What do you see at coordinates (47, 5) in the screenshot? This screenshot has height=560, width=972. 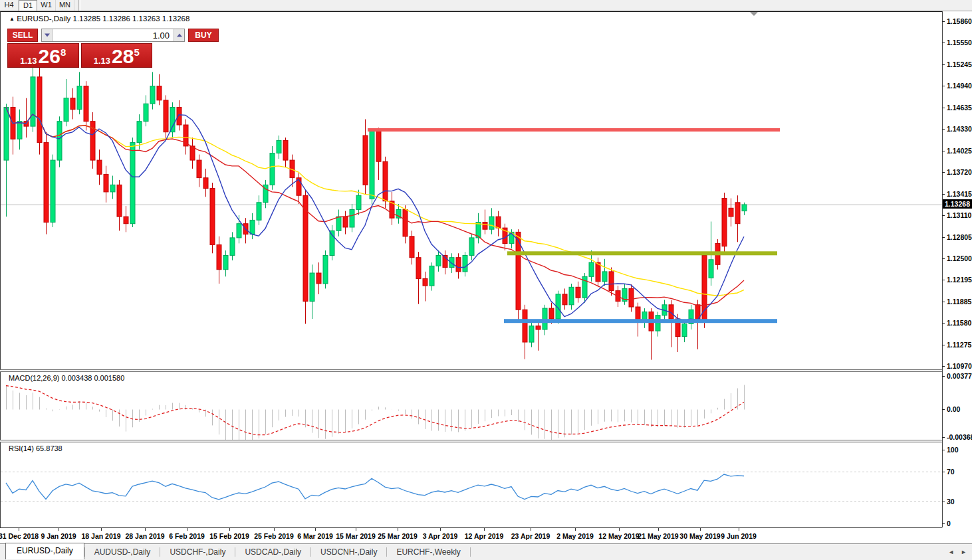 I see `timeframe-w1-button: W1` at bounding box center [47, 5].